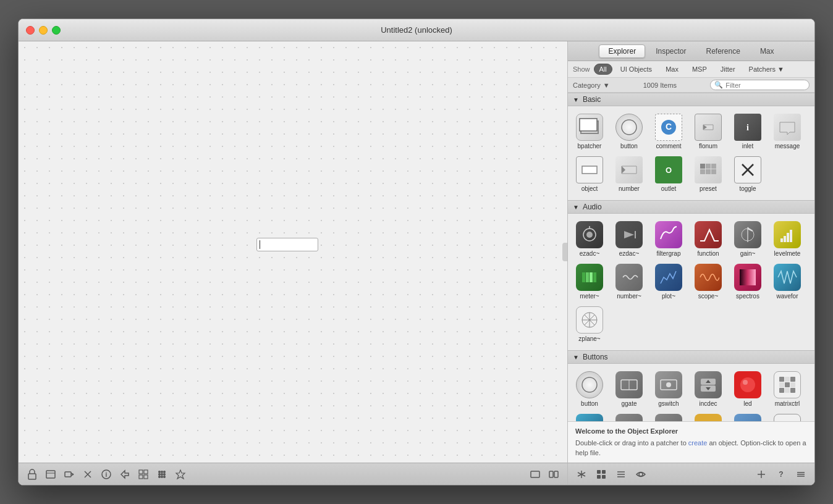  I want to click on obj-button-buttons-icon, so click(590, 385).